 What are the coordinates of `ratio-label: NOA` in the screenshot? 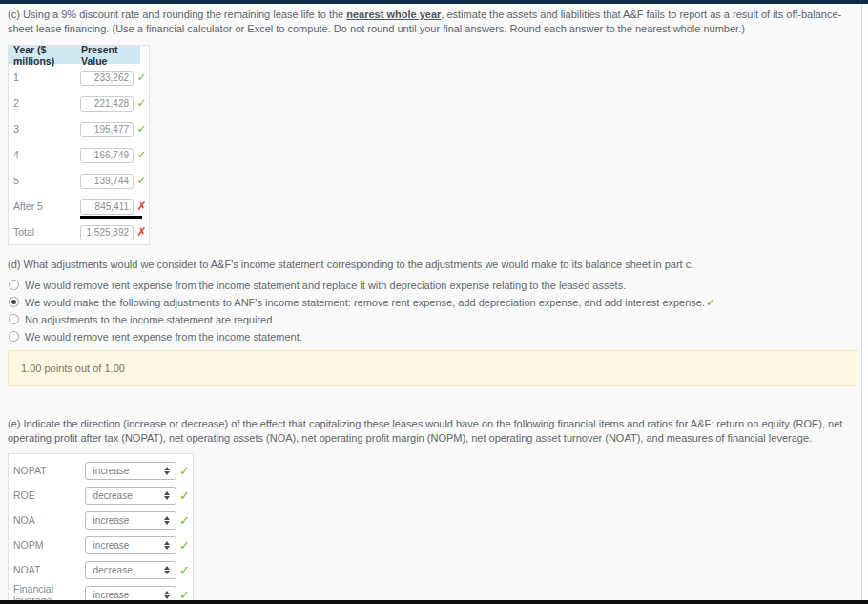 It's located at (47, 520).